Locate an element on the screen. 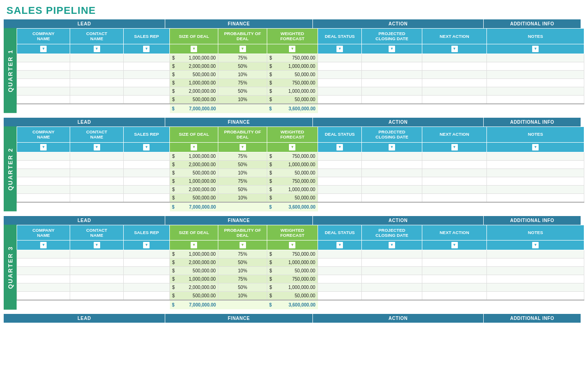 Image resolution: width=588 pixels, height=385 pixels. dropdown-cell-9-q1: ▼ is located at coordinates (535, 49).